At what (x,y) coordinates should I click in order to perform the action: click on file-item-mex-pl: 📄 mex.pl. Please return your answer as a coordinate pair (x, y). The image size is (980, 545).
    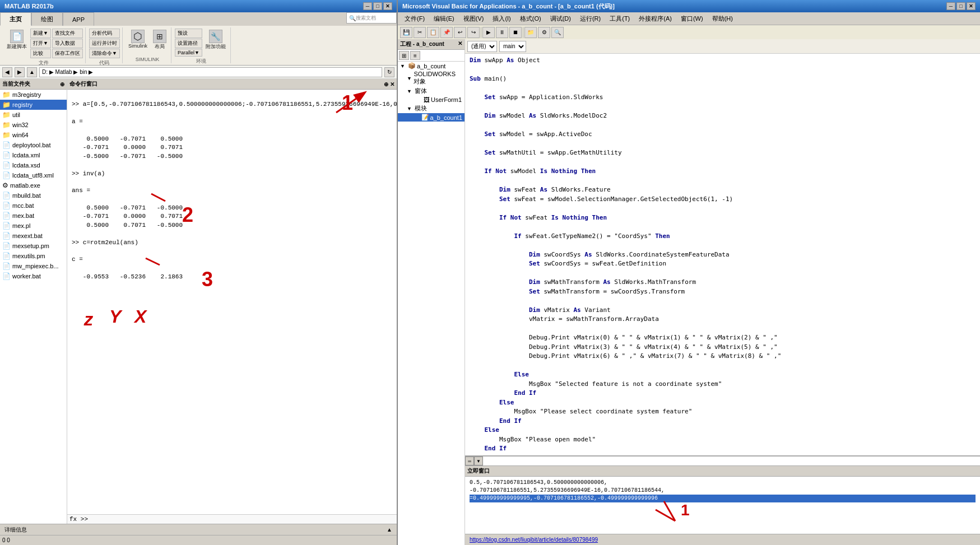
    Looking at the image, I should click on (34, 226).